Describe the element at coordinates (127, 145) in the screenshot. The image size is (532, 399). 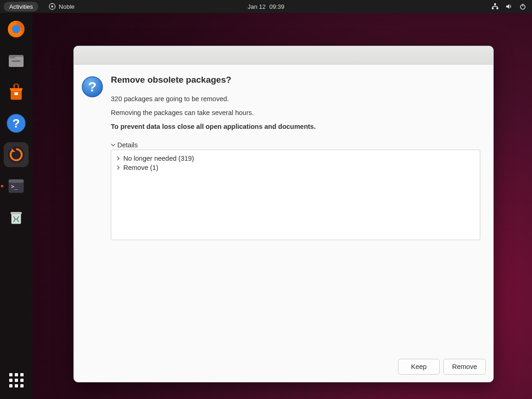
I see `details-label: Details` at that location.